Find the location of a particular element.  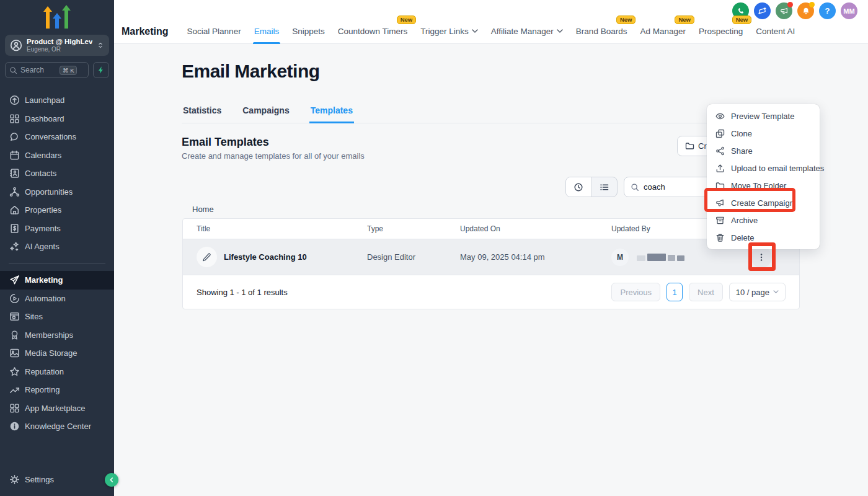

sidebar-item-knowledge-center: Knowledge Center is located at coordinates (57, 427).